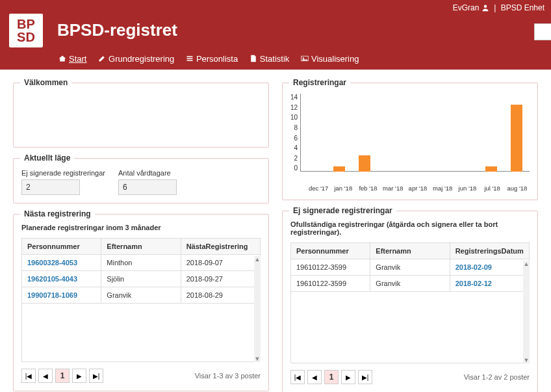 The height and width of the screenshot is (392, 551). What do you see at coordinates (136, 59) in the screenshot?
I see `nav-grundregistrering: Grundregistrering` at bounding box center [136, 59].